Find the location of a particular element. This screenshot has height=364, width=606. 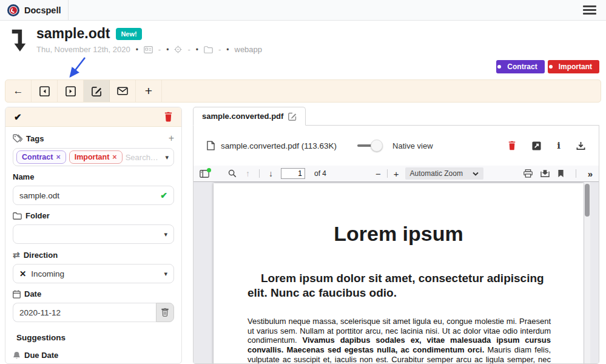

tag-search-placeholder: Search… is located at coordinates (144, 158).